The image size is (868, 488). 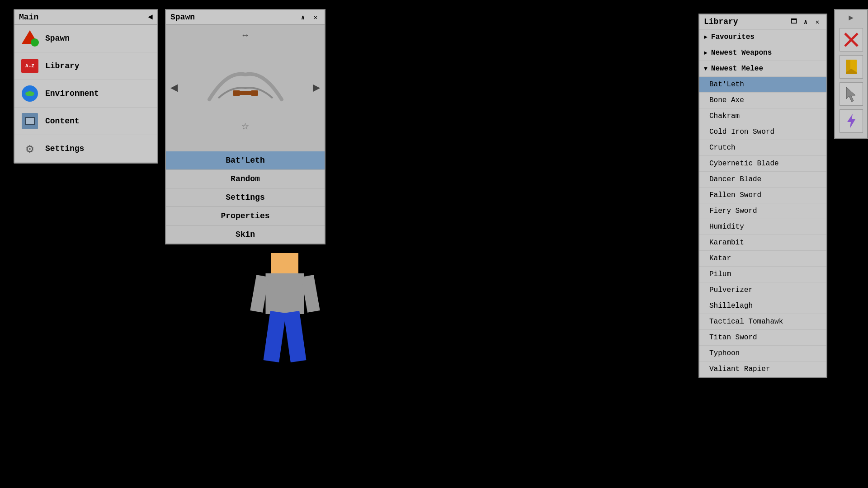 What do you see at coordinates (309, 17) in the screenshot?
I see `spawn-title-buttons: ∧ ✕` at bounding box center [309, 17].